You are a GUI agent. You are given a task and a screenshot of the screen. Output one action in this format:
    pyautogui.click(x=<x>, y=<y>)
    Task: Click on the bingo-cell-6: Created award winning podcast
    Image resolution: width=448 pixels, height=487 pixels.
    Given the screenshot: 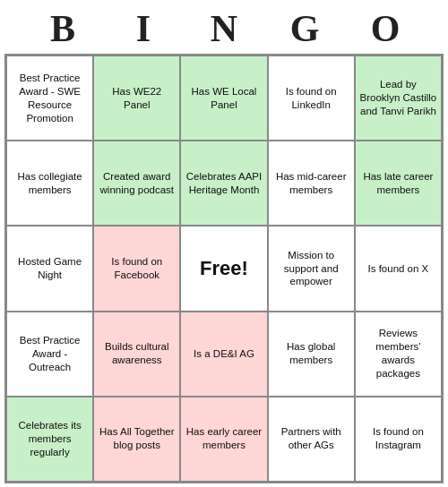 What is the action you would take?
    pyautogui.click(x=136, y=183)
    